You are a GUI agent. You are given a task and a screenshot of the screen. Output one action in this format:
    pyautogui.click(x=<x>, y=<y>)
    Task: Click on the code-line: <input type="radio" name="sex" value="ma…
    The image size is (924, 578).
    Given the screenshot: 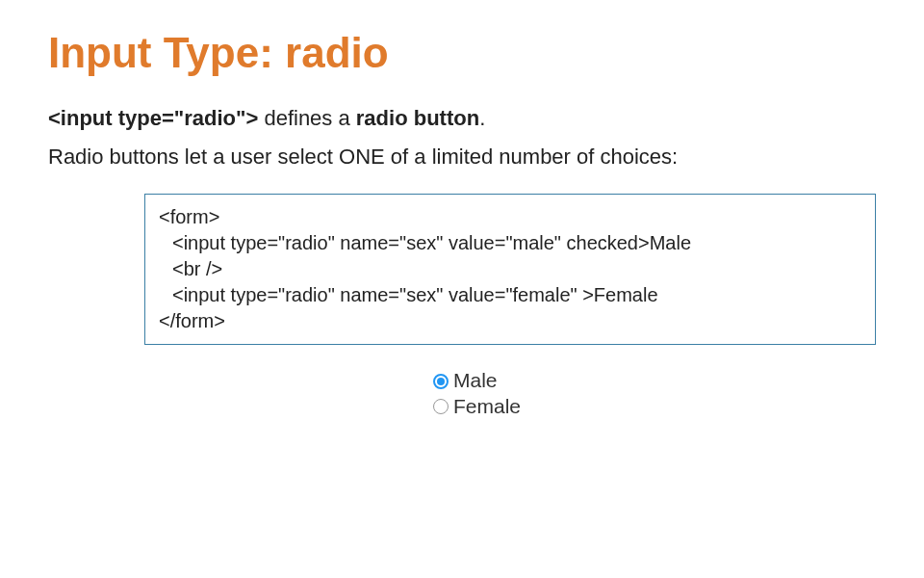 What is the action you would take?
    pyautogui.click(x=517, y=243)
    